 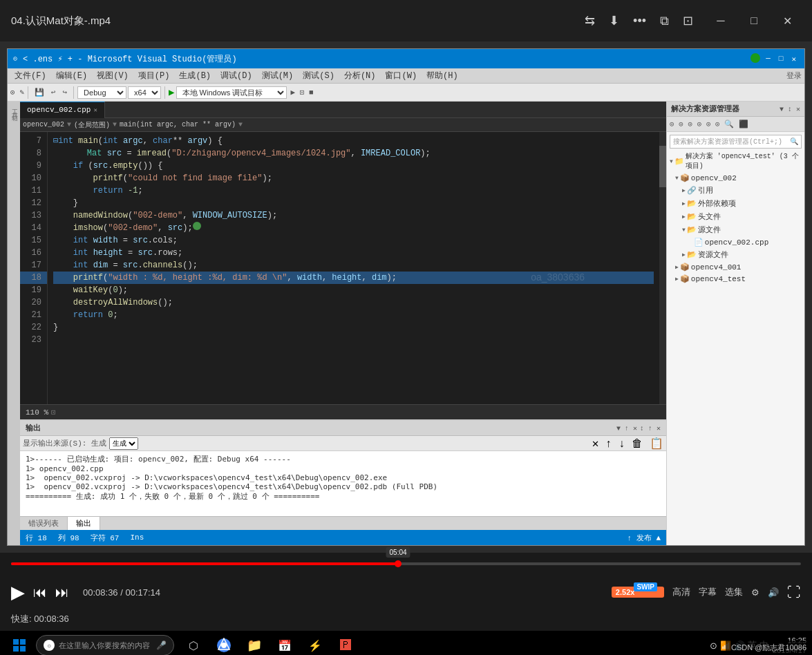 What do you see at coordinates (354, 141) in the screenshot?
I see `code-line-7: ⊟int main(int argc, char** argv) {` at bounding box center [354, 141].